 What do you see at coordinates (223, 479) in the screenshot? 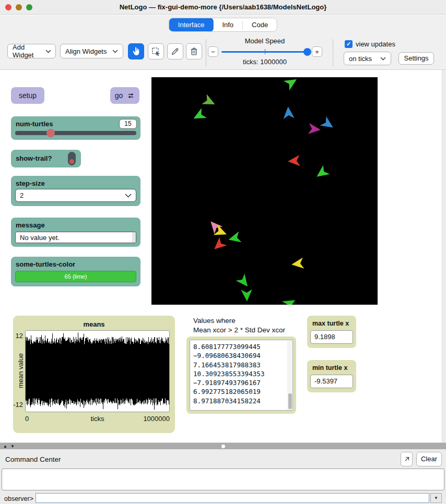
I see `command-center-output` at bounding box center [223, 479].